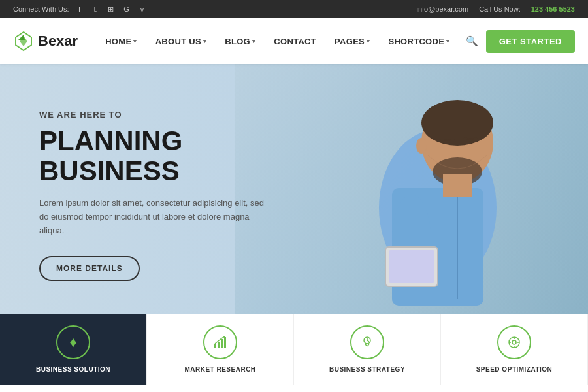  What do you see at coordinates (73, 342) in the screenshot?
I see `service-icon-0: ♦` at bounding box center [73, 342].